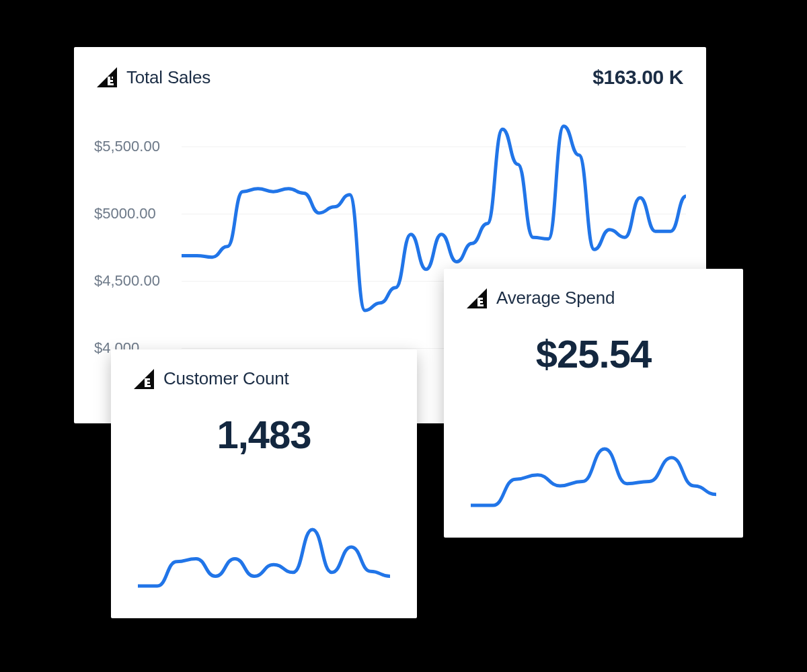  I want to click on average-spend-header: Average Spend, so click(593, 292).